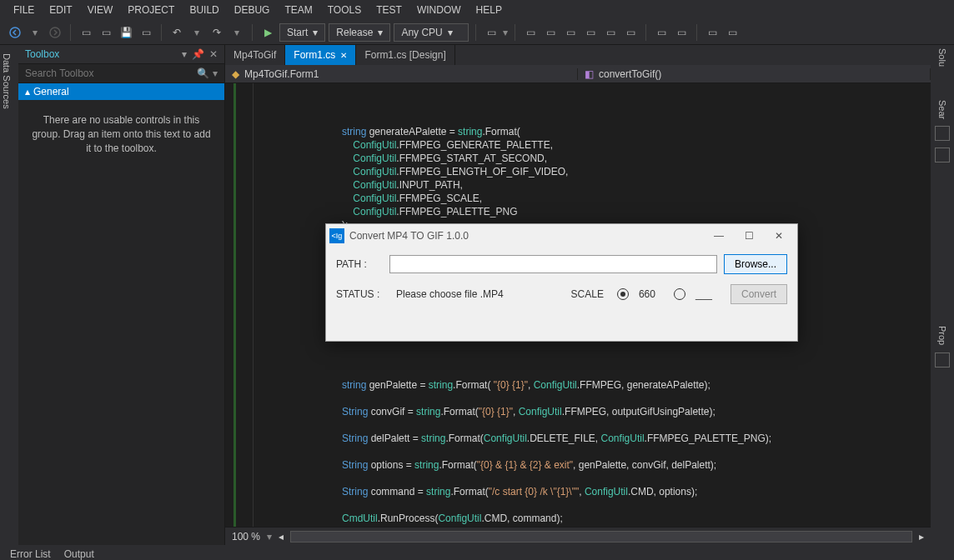  Describe the element at coordinates (942, 335) in the screenshot. I see `properties-tab: Prop` at that location.